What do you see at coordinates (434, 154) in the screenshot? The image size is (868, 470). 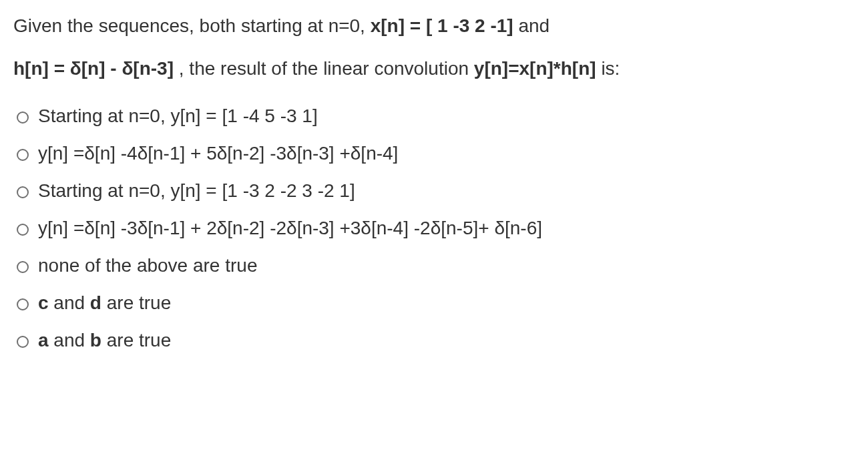 I see `option-b: y[n] =δ[n] -4δ[n-1] + 5δ[n-2] -3δ[n-3] +…` at bounding box center [434, 154].